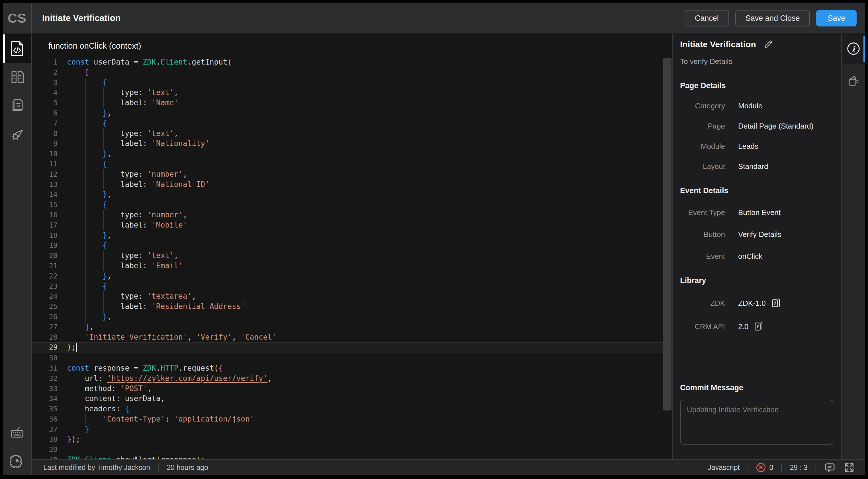 This screenshot has width=868, height=479. Describe the element at coordinates (757, 146) in the screenshot. I see `detail-row: ModuleLeads` at that location.